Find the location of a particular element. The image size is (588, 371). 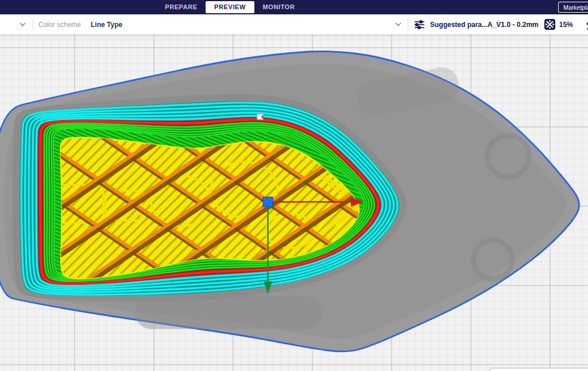

color-scheme-value: Line Type is located at coordinates (107, 25).